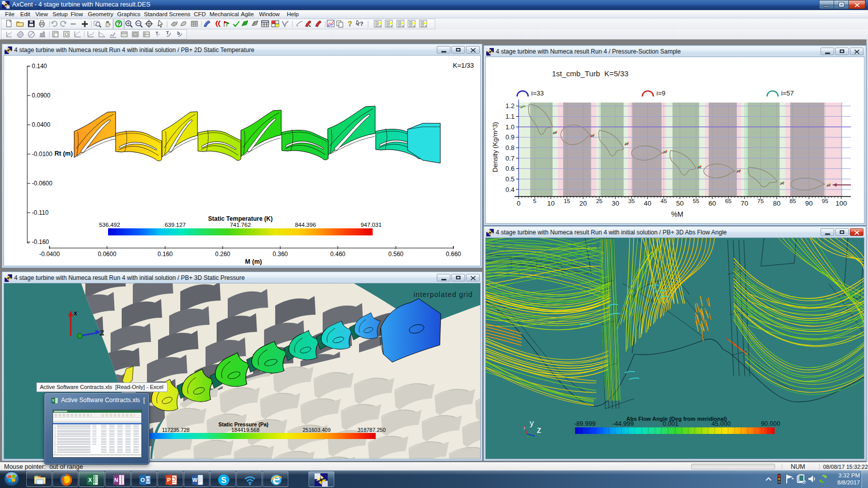 The height and width of the screenshot is (488, 868). What do you see at coordinates (680, 203) in the screenshot?
I see `svg-text: 50` at bounding box center [680, 203].